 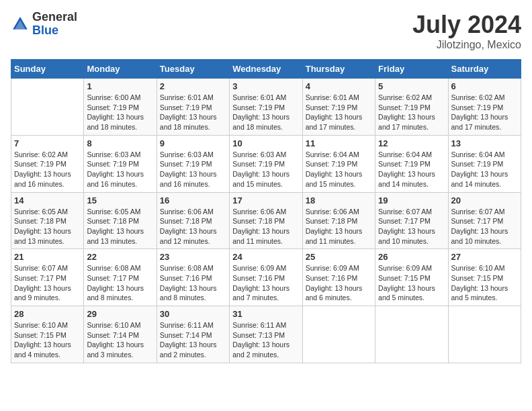 What do you see at coordinates (266, 278) in the screenshot?
I see `calendar-week-4: 21Sunrise: 6:07 AM Sunset: 7:17 PM Dayli…` at bounding box center [266, 278].